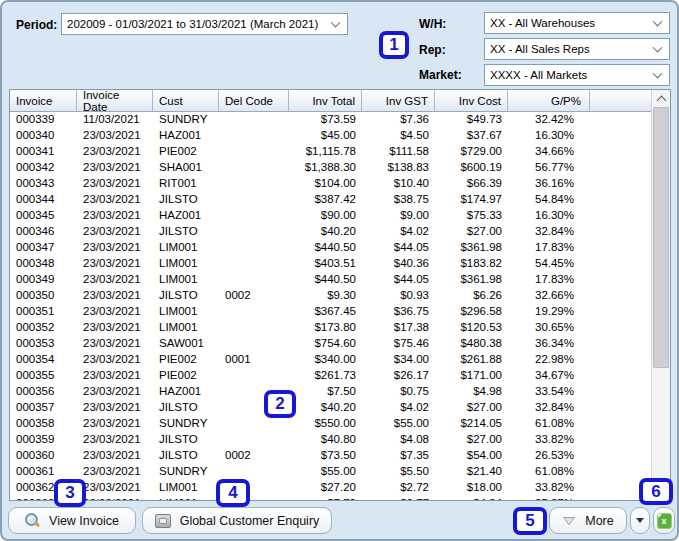 The image size is (679, 541). Describe the element at coordinates (237, 520) in the screenshot. I see `global-customer-enquiry-button: Global Customer Enquiry` at that location.